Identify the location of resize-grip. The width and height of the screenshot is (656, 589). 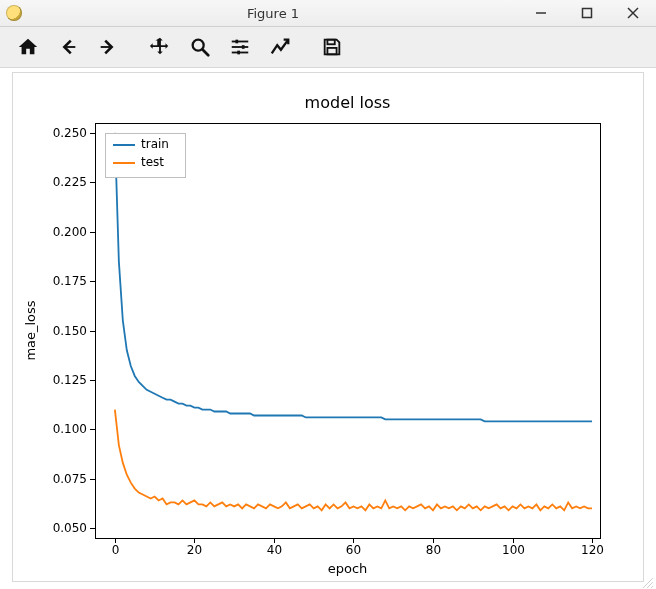
(647, 582).